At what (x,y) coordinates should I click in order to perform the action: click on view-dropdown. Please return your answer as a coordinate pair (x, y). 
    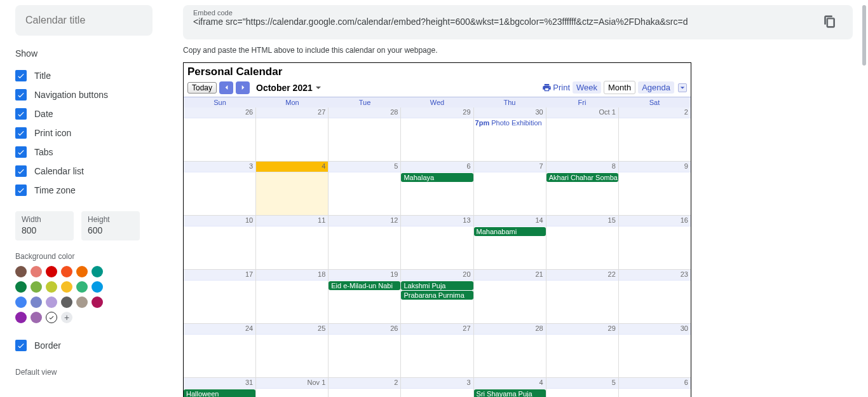
    Looking at the image, I should click on (682, 88).